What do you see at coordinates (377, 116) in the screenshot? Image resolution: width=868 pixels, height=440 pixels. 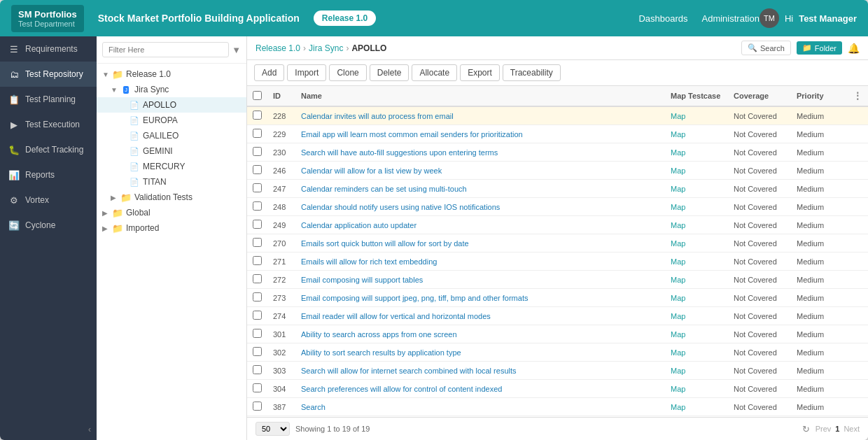 I see `requirement-link-228: Calendar invites will auto process from …` at bounding box center [377, 116].